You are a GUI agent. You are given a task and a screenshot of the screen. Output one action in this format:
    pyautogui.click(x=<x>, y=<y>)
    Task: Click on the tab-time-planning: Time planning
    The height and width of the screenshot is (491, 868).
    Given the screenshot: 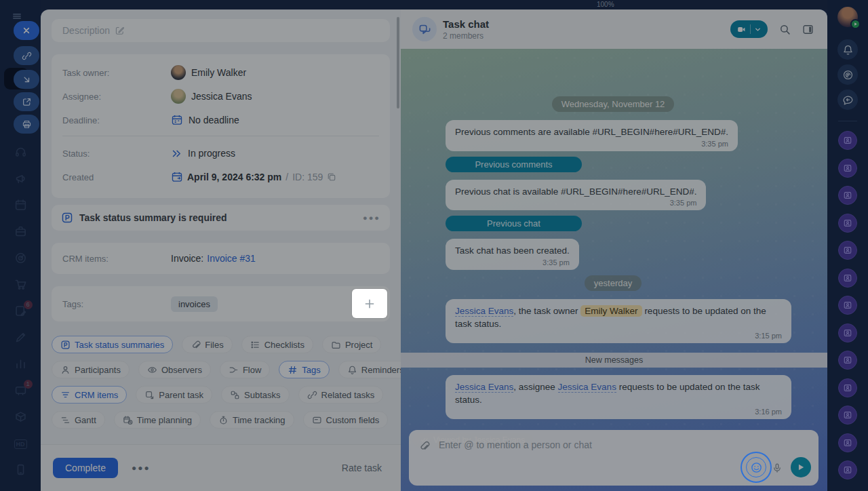 What is the action you would take?
    pyautogui.click(x=157, y=420)
    